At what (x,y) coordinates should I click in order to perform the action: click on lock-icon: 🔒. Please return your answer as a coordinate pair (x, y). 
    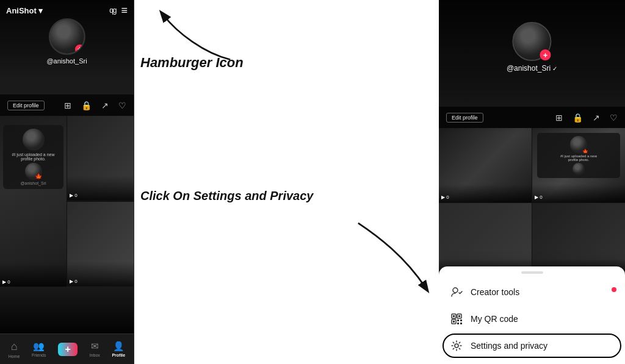
    Looking at the image, I should click on (87, 105).